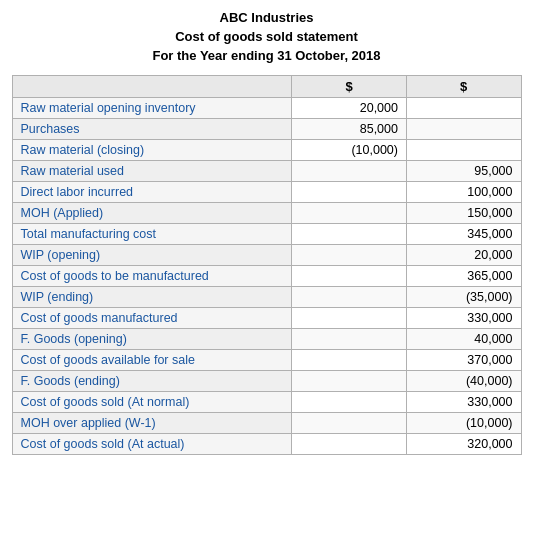 This screenshot has width=533, height=535. Describe the element at coordinates (152, 276) in the screenshot. I see `row-label: Cost of goods to be manufactured` at that location.